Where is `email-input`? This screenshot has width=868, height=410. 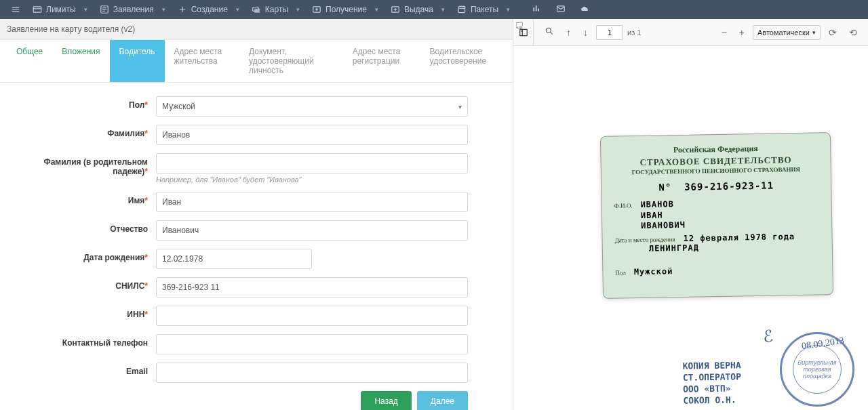 email-input is located at coordinates (312, 373).